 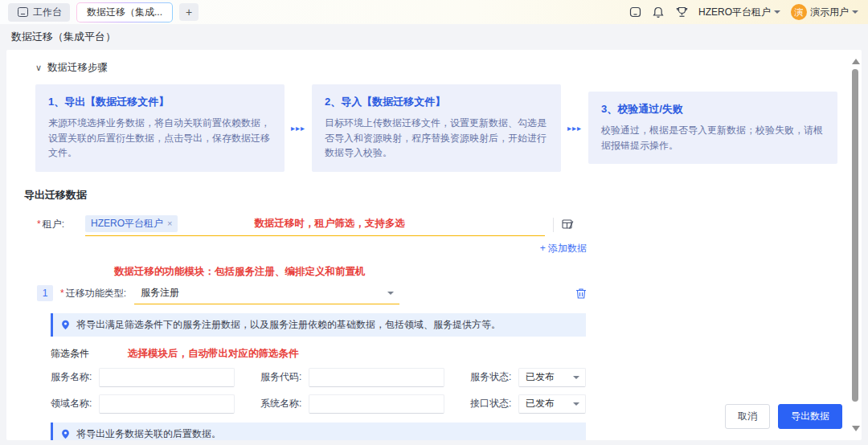 What do you see at coordinates (318, 390) in the screenshot?
I see `filter-grid: 服务名称: 服务代码: 服务状态: 已发布 领域名称: 系统名称:` at bounding box center [318, 390].